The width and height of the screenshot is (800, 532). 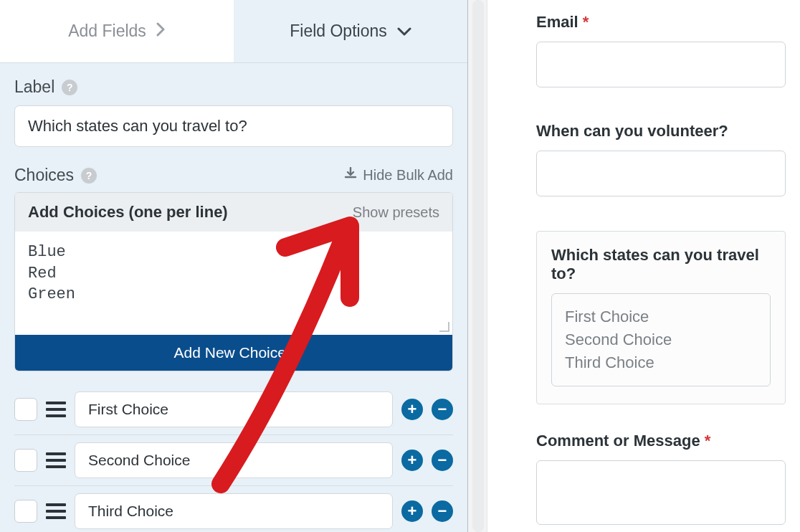 I want to click on preview-field-states: Which states can you travel to? First Ch…, so click(x=661, y=318).